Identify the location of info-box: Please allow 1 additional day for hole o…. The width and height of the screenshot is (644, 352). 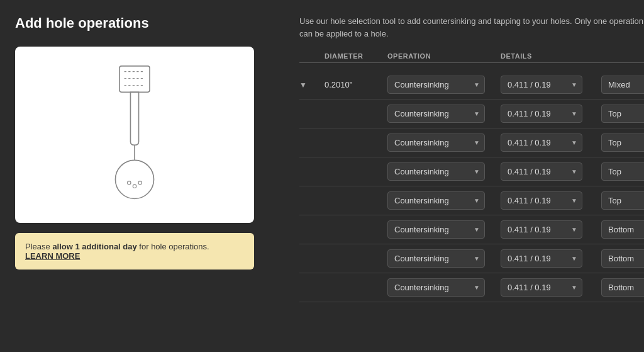
(135, 251).